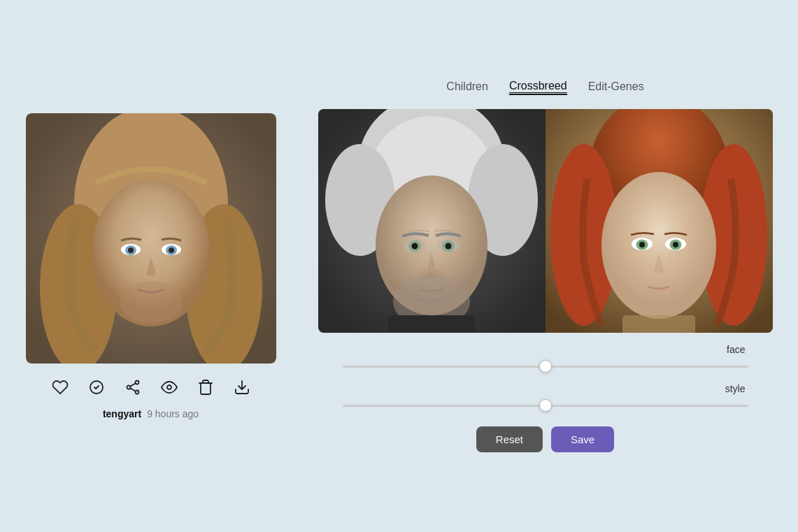 The height and width of the screenshot is (532, 798). What do you see at coordinates (546, 389) in the screenshot?
I see `style-slider-label: style` at bounding box center [546, 389].